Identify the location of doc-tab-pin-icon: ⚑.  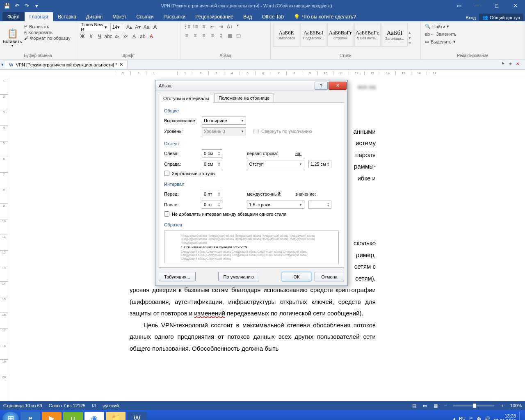
(504, 65).